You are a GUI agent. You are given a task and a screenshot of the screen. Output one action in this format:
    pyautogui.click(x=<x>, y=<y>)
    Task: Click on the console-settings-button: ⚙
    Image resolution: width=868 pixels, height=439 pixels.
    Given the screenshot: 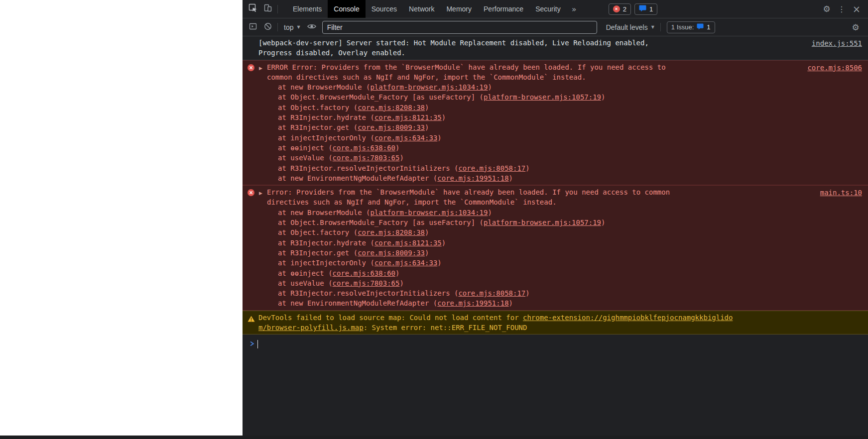 What is the action you would take?
    pyautogui.click(x=856, y=27)
    